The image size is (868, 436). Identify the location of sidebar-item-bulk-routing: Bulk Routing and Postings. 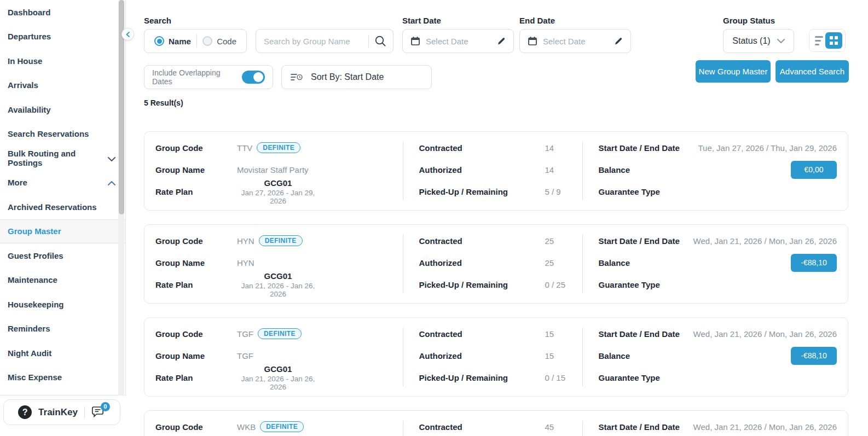
(62, 159).